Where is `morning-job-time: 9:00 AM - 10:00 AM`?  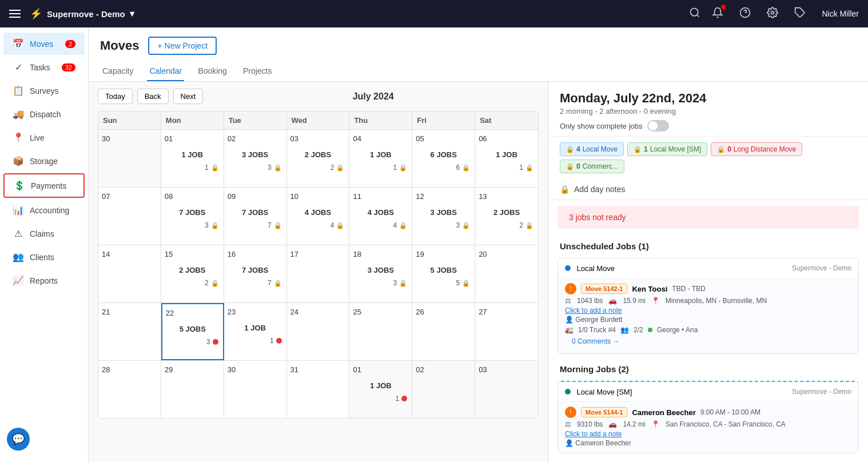
morning-job-time: 9:00 AM - 10:00 AM is located at coordinates (731, 412).